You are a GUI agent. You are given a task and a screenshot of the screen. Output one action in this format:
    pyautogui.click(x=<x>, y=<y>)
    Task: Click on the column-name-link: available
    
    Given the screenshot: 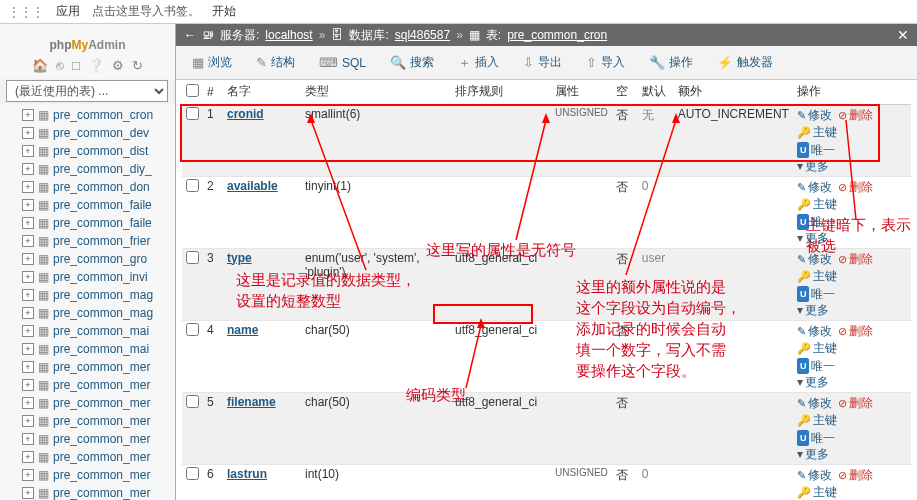 What is the action you would take?
    pyautogui.click(x=252, y=186)
    